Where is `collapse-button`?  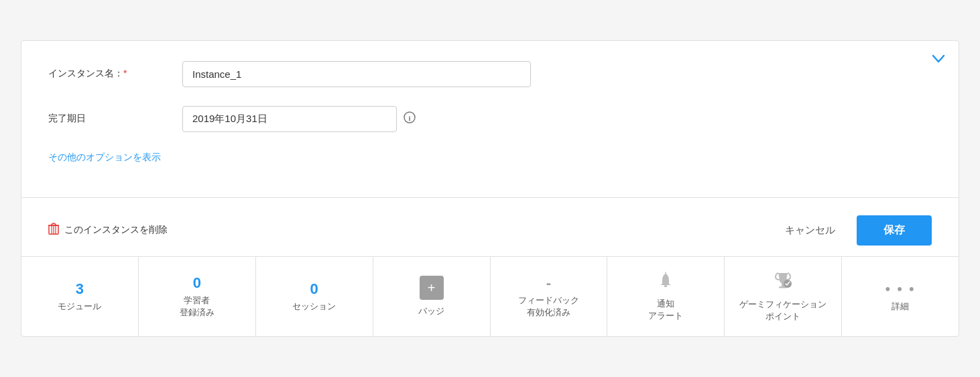
collapse-button is located at coordinates (938, 59).